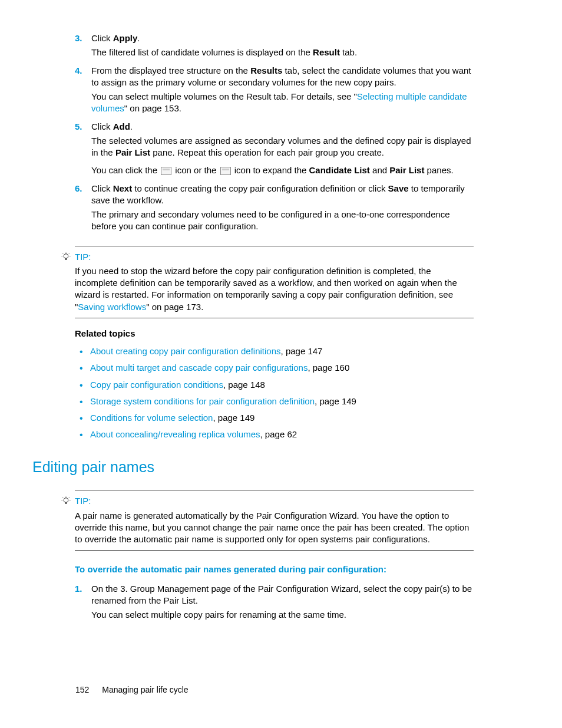 This screenshot has width=562, height=728. Describe the element at coordinates (283, 52) in the screenshot. I see `step-detail: The filtered list of candidate volumes i…` at that location.